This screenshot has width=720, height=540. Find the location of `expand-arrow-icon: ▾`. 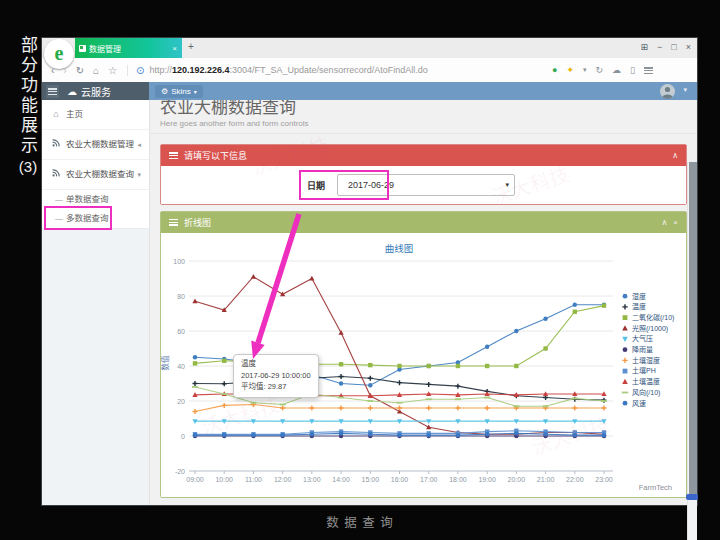

expand-arrow-icon: ▾ is located at coordinates (139, 174).